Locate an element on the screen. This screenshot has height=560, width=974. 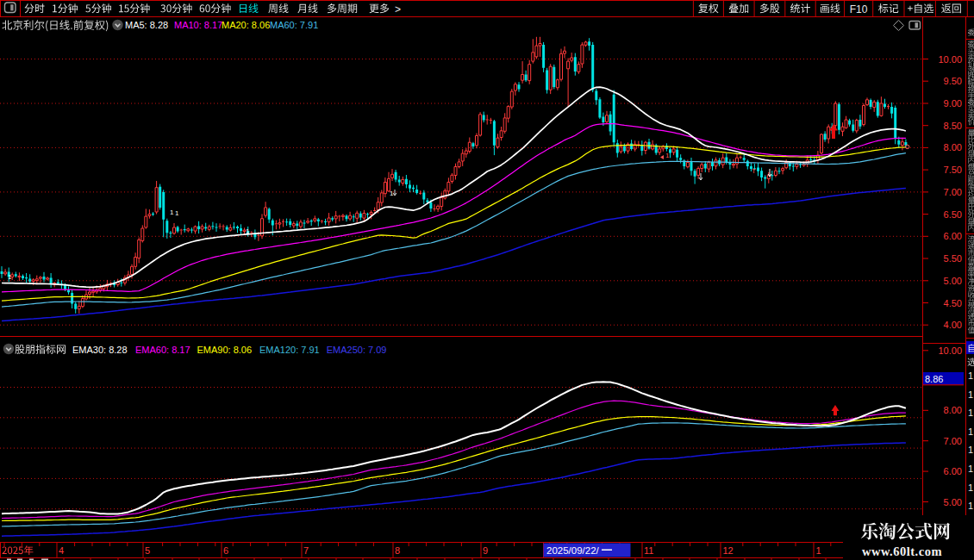
svg-text: MA10: 8.17 is located at coordinates (198, 25).